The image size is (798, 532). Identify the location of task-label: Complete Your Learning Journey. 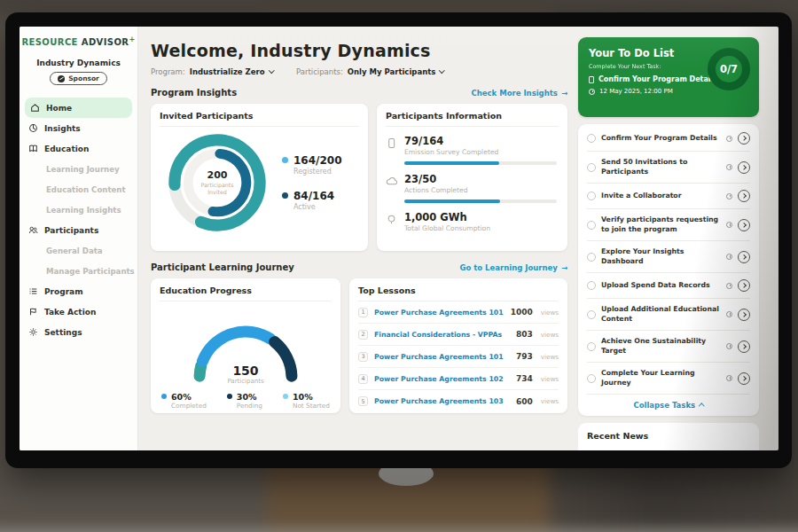
(661, 378).